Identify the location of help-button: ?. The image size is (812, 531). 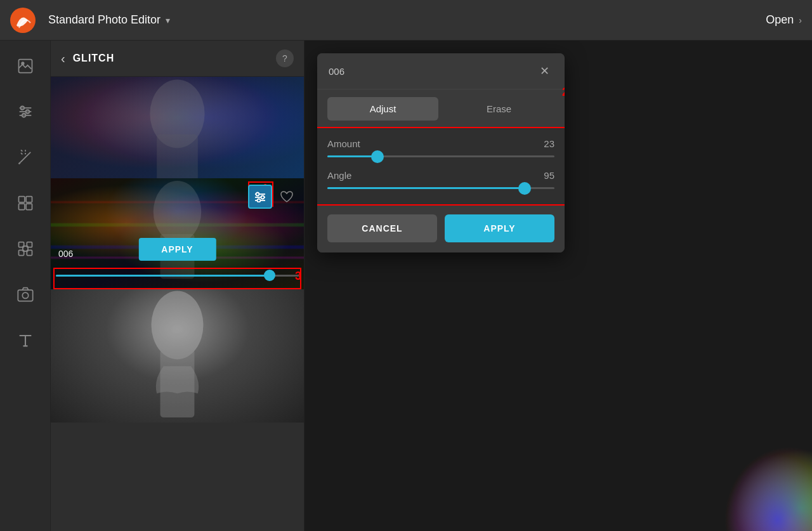
(285, 58).